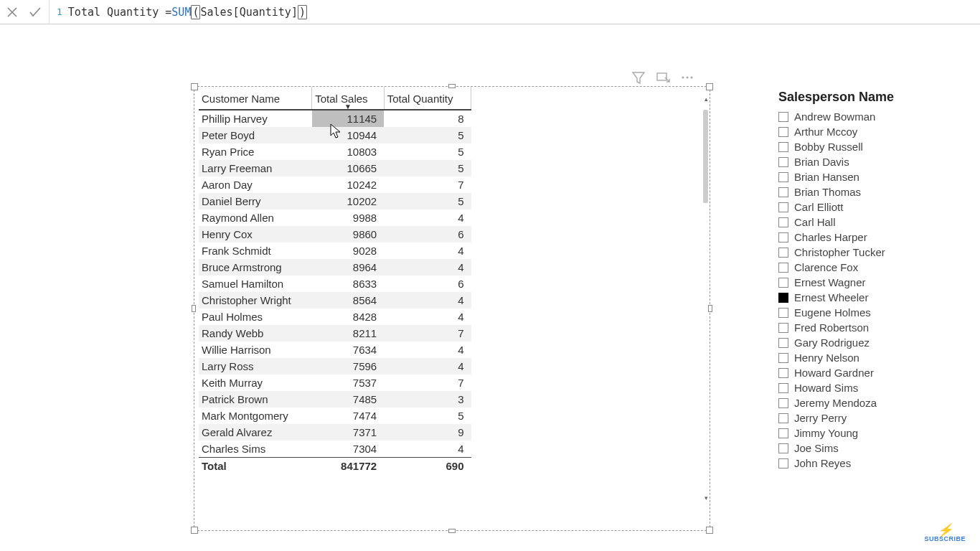  What do you see at coordinates (335, 449) in the screenshot?
I see `table-row: Charles Sims73044` at bounding box center [335, 449].